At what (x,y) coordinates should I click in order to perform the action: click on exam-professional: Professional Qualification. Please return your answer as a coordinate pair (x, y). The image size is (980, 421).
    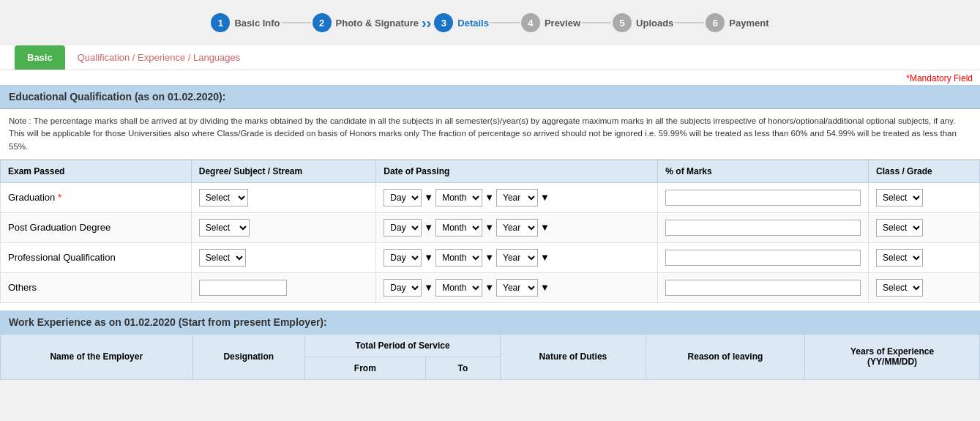
    Looking at the image, I should click on (97, 258).